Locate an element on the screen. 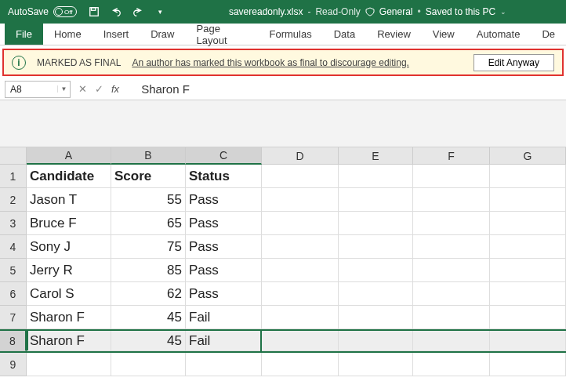  tab-developer: De is located at coordinates (549, 34).